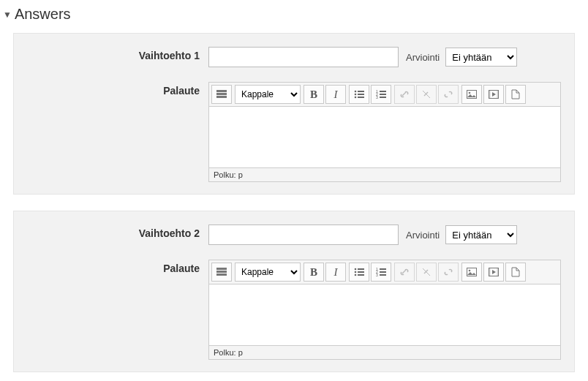  What do you see at coordinates (42, 15) in the screenshot?
I see `section-title: Answers` at bounding box center [42, 15].